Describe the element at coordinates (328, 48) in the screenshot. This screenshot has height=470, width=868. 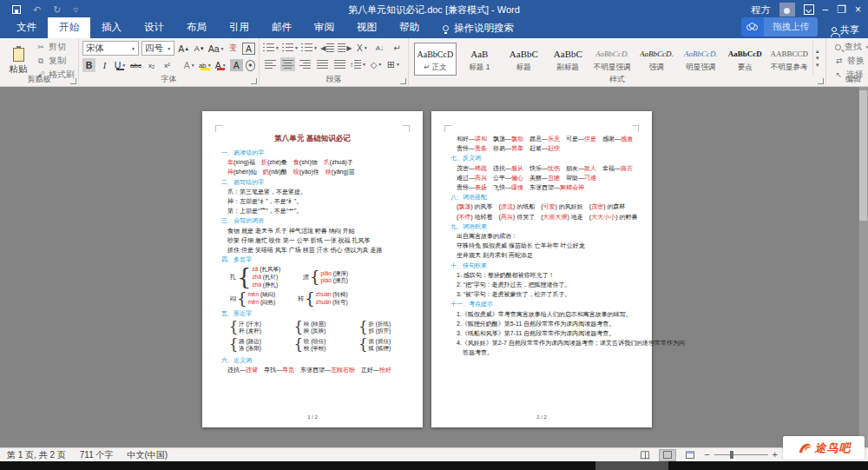
I see `decrease-indent-button: ◀` at that location.